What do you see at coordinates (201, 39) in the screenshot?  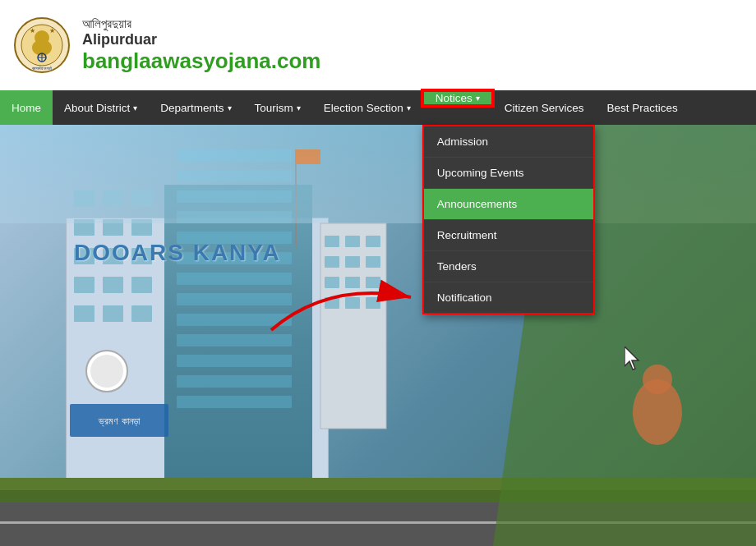 I see `english-title: Alipurduar` at bounding box center [201, 39].